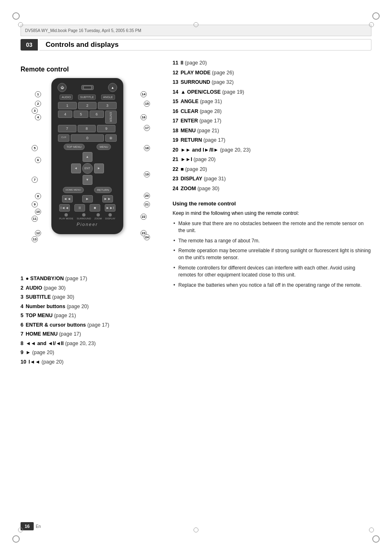  Describe the element at coordinates (64, 138) in the screenshot. I see `clear-button-small: CLR` at that location.